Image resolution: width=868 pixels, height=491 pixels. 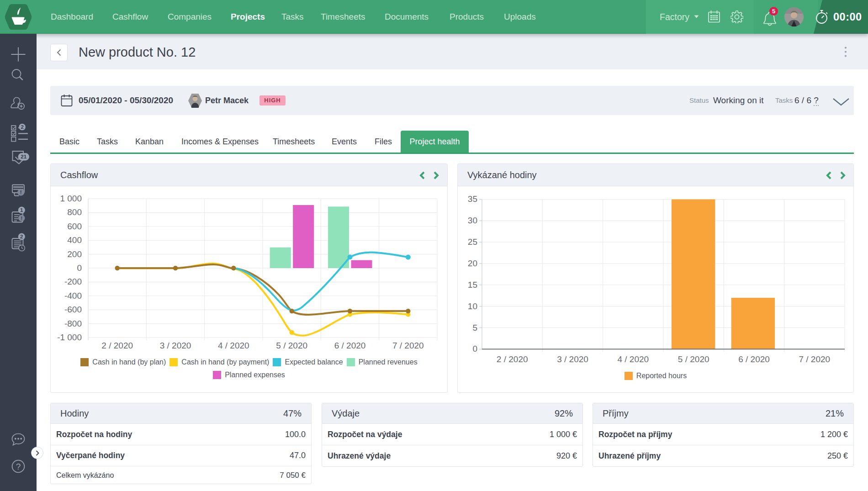 What do you see at coordinates (69, 337) in the screenshot?
I see `svg-text: -1 000` at bounding box center [69, 337].